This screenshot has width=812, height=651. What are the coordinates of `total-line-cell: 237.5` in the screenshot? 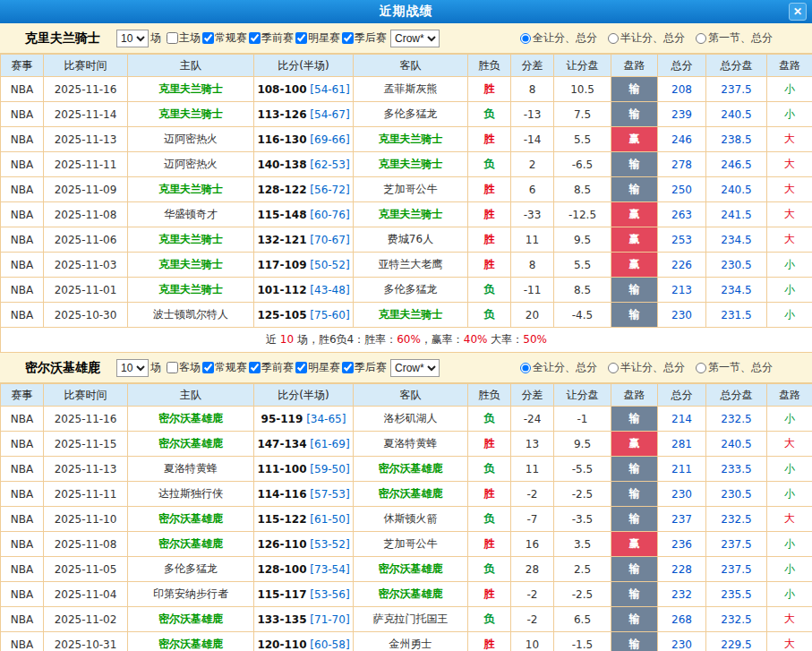 It's located at (737, 90).